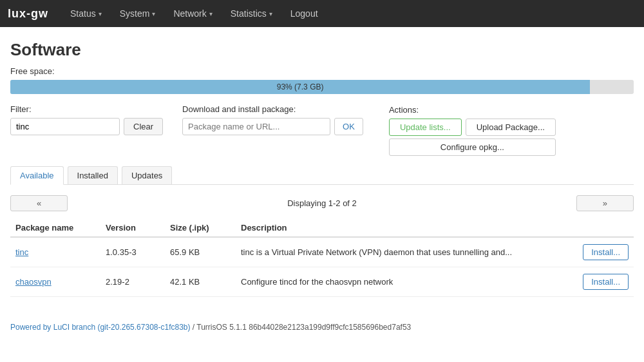 Image resolution: width=644 pixels, height=362 pixels. I want to click on pkg-version-cell: 1.0.35-3, so click(133, 252).